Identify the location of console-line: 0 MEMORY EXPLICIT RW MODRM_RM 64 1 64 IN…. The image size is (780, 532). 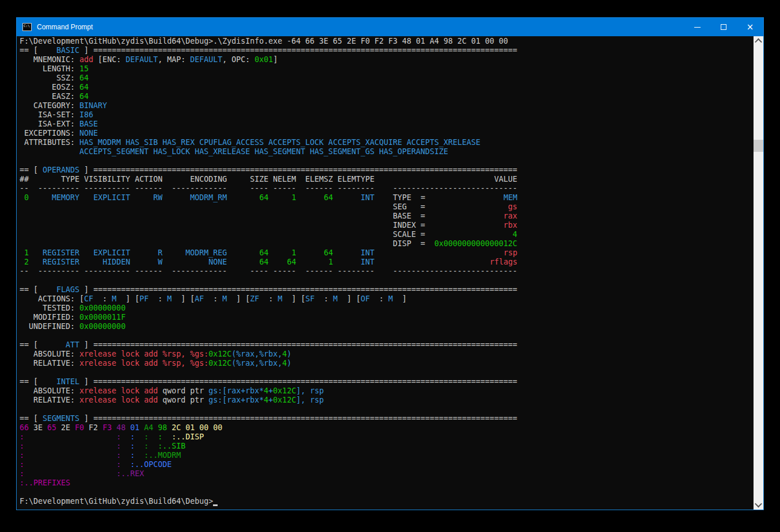
(386, 198).